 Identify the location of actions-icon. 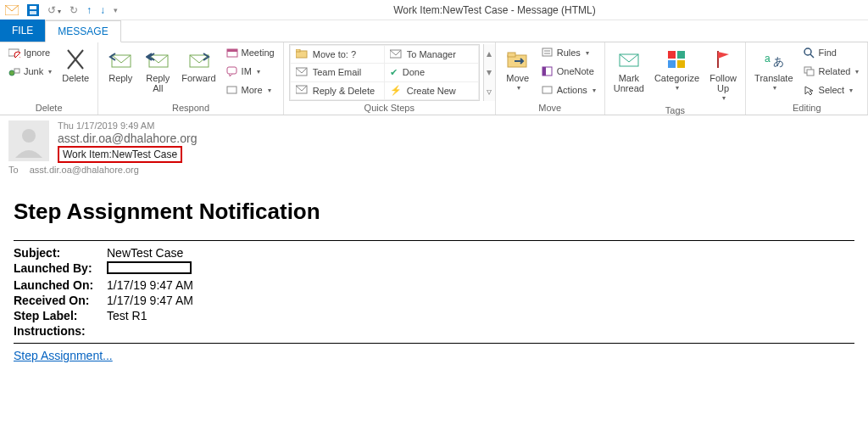
(548, 90).